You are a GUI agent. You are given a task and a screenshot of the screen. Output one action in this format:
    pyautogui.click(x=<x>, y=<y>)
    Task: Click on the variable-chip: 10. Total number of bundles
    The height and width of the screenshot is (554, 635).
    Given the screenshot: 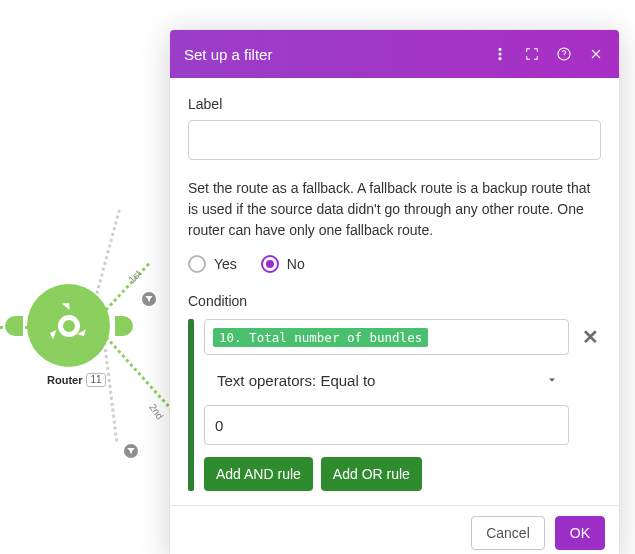 What is the action you would take?
    pyautogui.click(x=320, y=338)
    